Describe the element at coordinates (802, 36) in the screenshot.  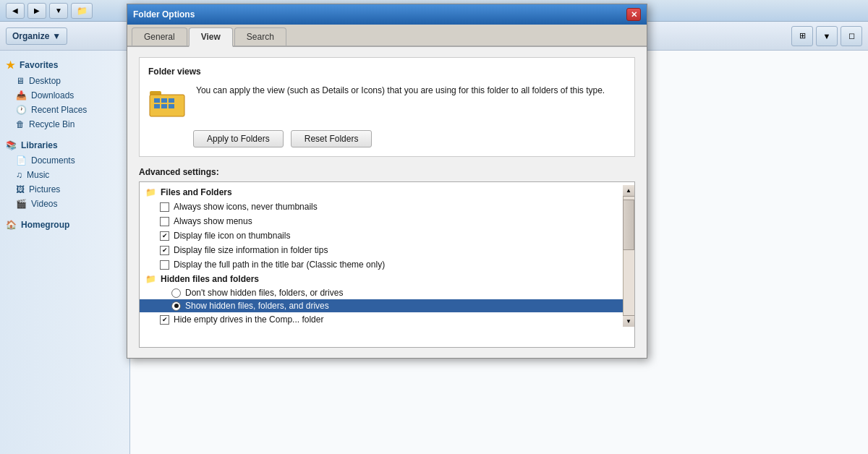
I see `views-button: ⊞` at that location.